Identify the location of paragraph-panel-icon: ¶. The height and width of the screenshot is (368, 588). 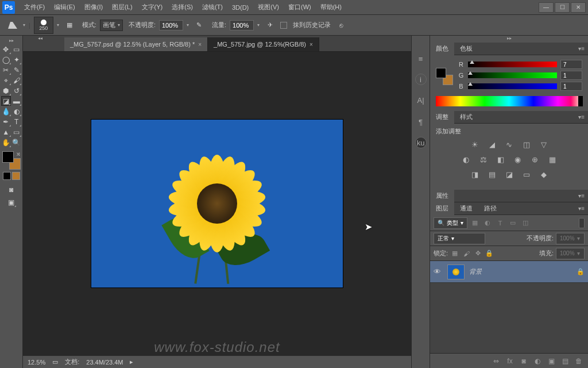
(421, 122).